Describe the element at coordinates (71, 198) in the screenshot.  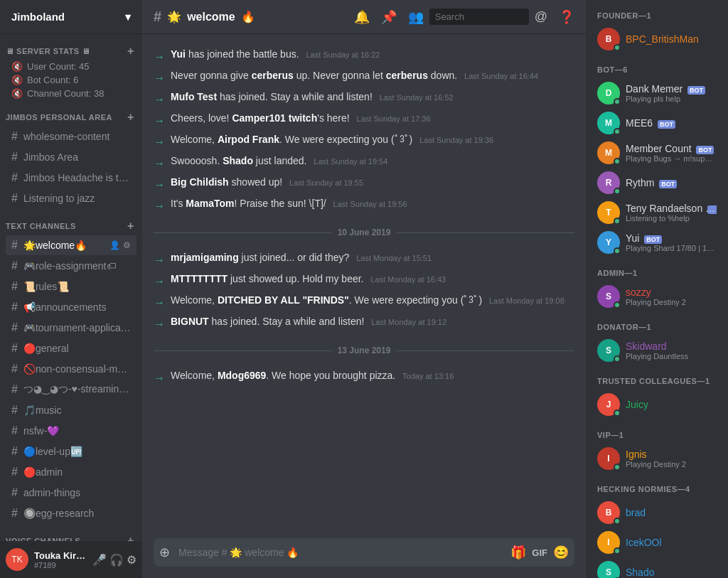
I see `channel-item-jazz: # Listening to jazz` at that location.